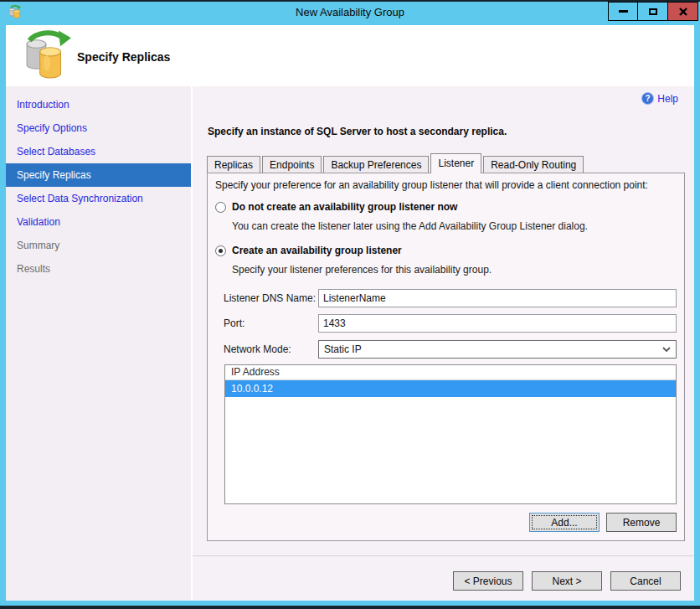 Image resolution: width=700 pixels, height=609 pixels. Describe the element at coordinates (668, 99) in the screenshot. I see `help-label: Help` at that location.